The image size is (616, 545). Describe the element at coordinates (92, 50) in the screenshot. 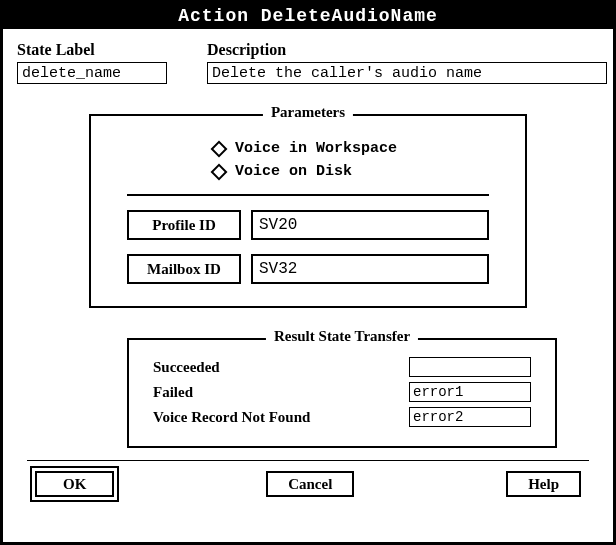

I see `state-label-caption: State Label` at that location.